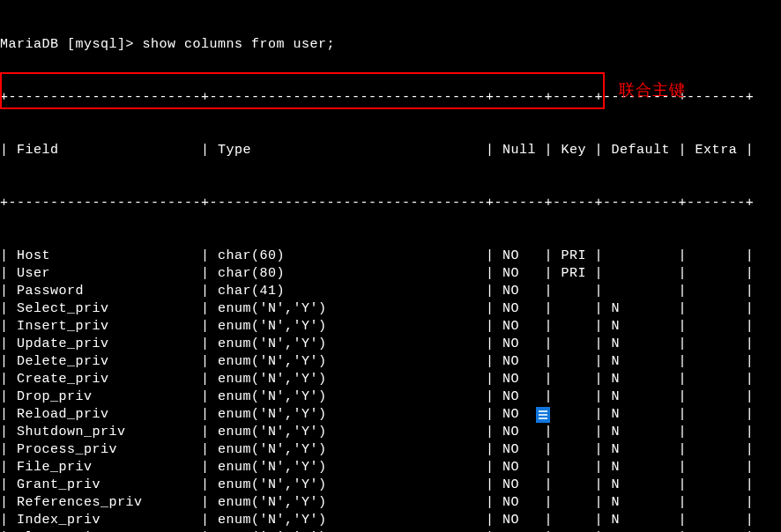 The image size is (781, 532). Describe the element at coordinates (390, 450) in the screenshot. I see `table-row: | Process_priv | enum('N','Y') | NO | | …` at that location.